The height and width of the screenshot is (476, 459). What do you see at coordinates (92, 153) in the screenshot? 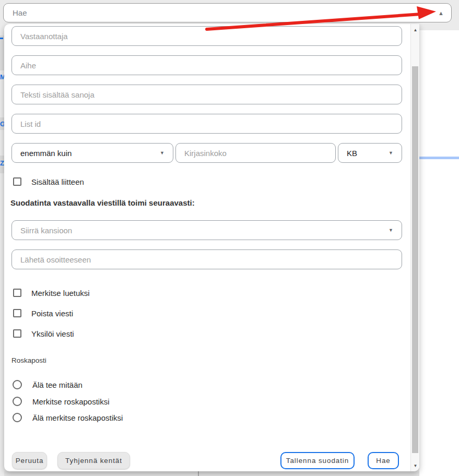
I see `size-comparator-select: enemmän kuin ▼` at bounding box center [92, 153].